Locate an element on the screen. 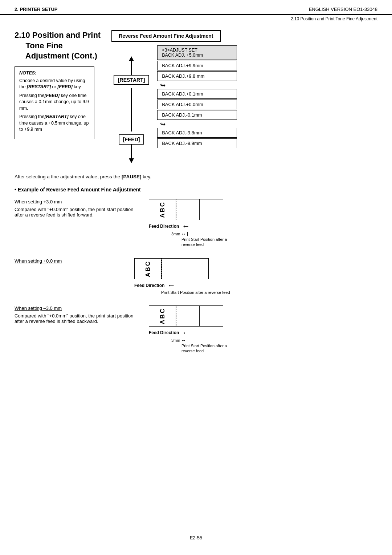  feed-example-3: When setting –3.0 mm Compared with "+0.0… is located at coordinates (196, 330).